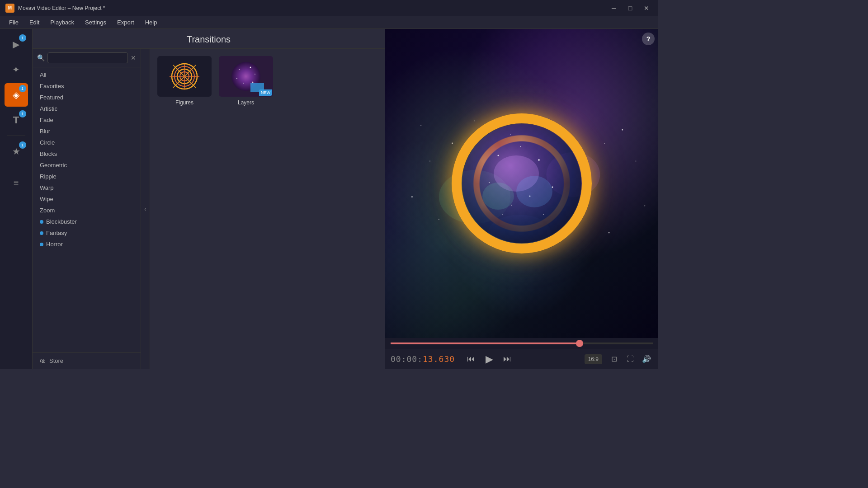 The width and height of the screenshot is (868, 488). Describe the element at coordinates (646, 8) in the screenshot. I see `close-button: ✕` at that location.